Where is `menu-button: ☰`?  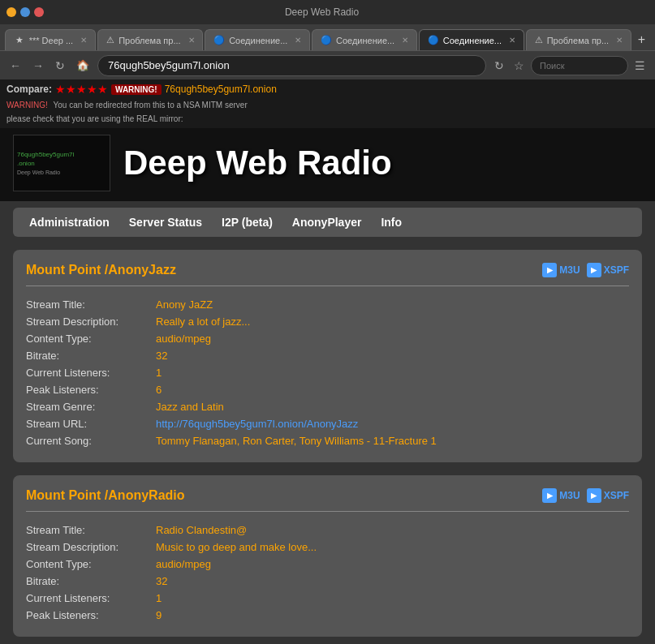
menu-button: ☰ is located at coordinates (640, 66).